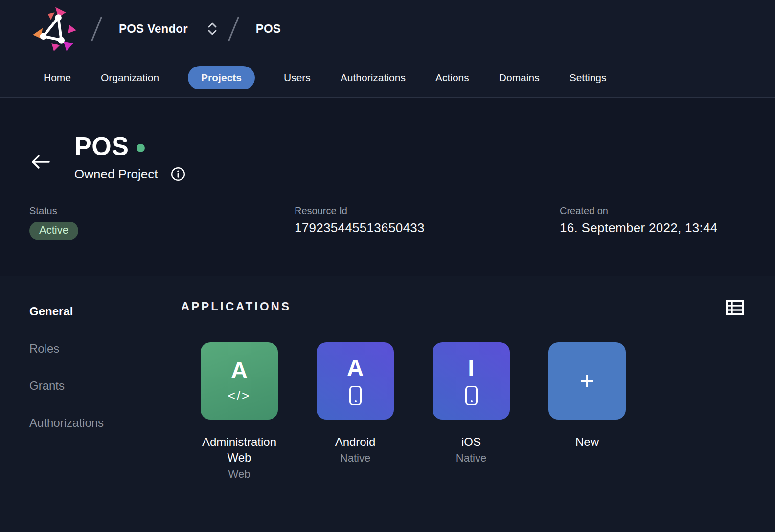 The image size is (775, 532). I want to click on nav-actions: Actions, so click(452, 78).